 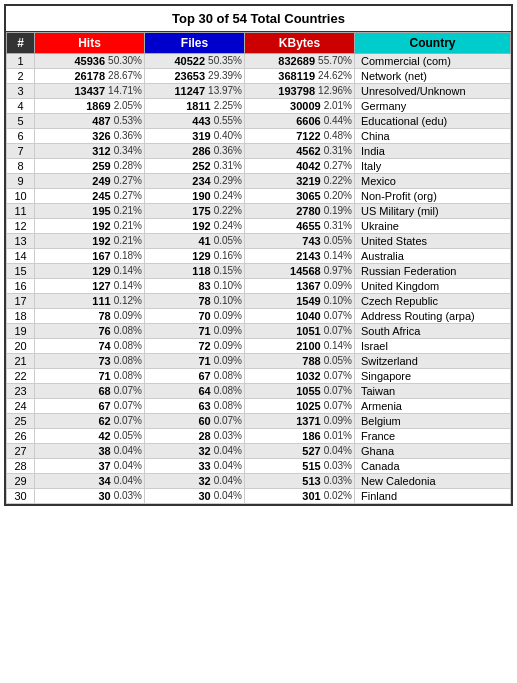 What do you see at coordinates (259, 212) in the screenshot?
I see `table-row: 11 195 0.21% 175 0.22% 2780 0.19% US Mil…` at bounding box center [259, 212].